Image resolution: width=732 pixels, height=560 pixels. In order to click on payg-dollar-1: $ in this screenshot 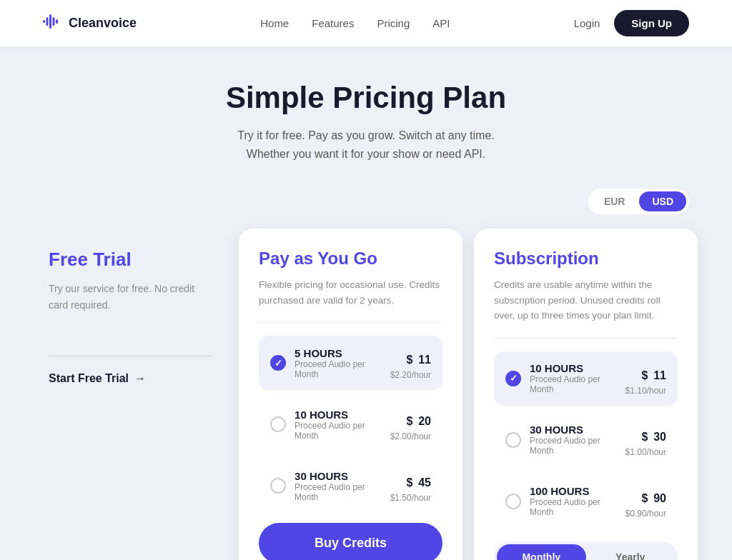, I will do `click(410, 360)`.